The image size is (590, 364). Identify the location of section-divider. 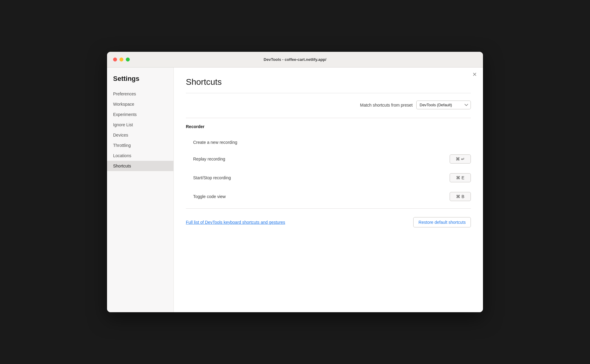
(328, 118).